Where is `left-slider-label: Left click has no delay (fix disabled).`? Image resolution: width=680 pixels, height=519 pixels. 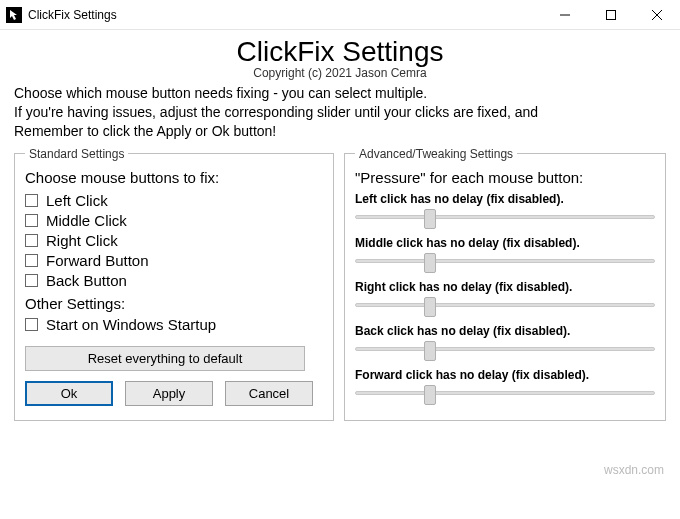
left-slider-label: Left click has no delay (fix disabled). is located at coordinates (505, 199).